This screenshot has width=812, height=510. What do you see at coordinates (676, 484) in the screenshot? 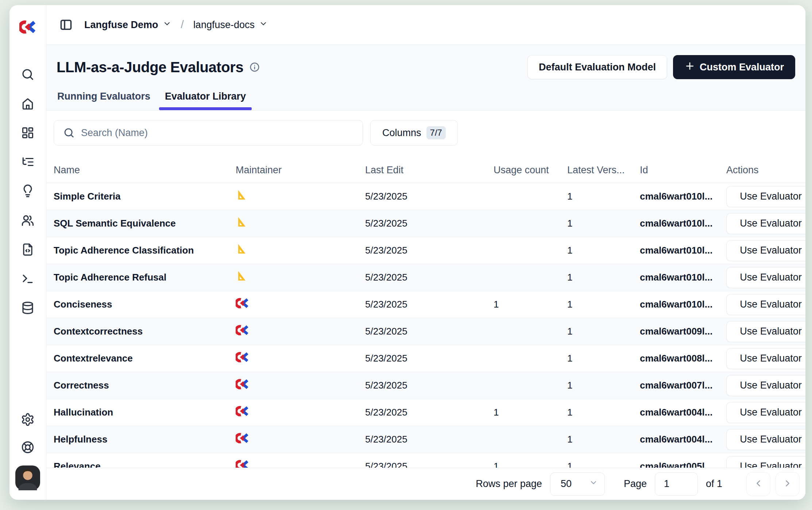
I see `page-number-input` at bounding box center [676, 484].